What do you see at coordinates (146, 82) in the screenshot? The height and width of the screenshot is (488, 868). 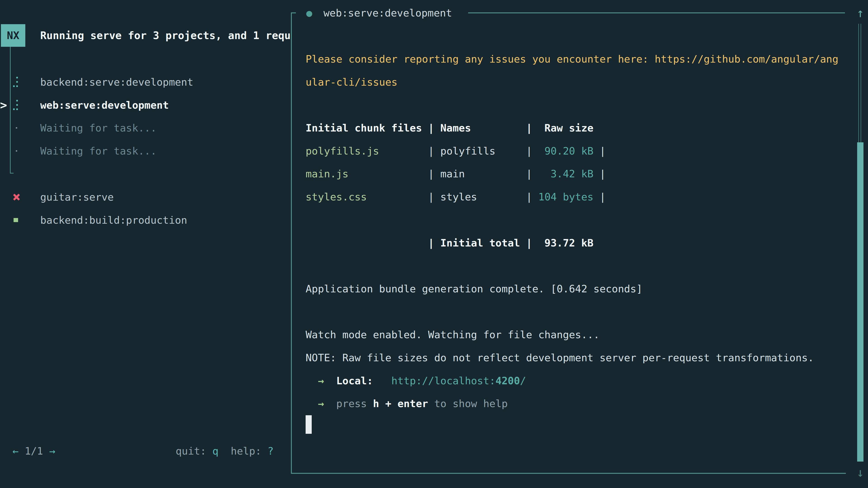 I see `task-row: backend:serve:development` at bounding box center [146, 82].